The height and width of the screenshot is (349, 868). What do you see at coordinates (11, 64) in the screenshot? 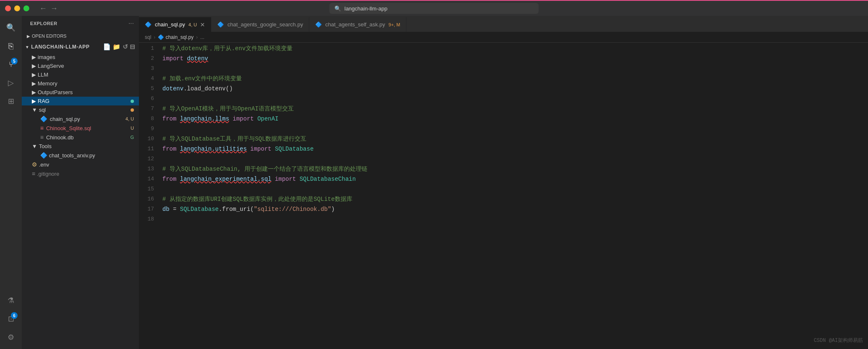
I see `activity-source-control: ⑂ 5` at bounding box center [11, 64].